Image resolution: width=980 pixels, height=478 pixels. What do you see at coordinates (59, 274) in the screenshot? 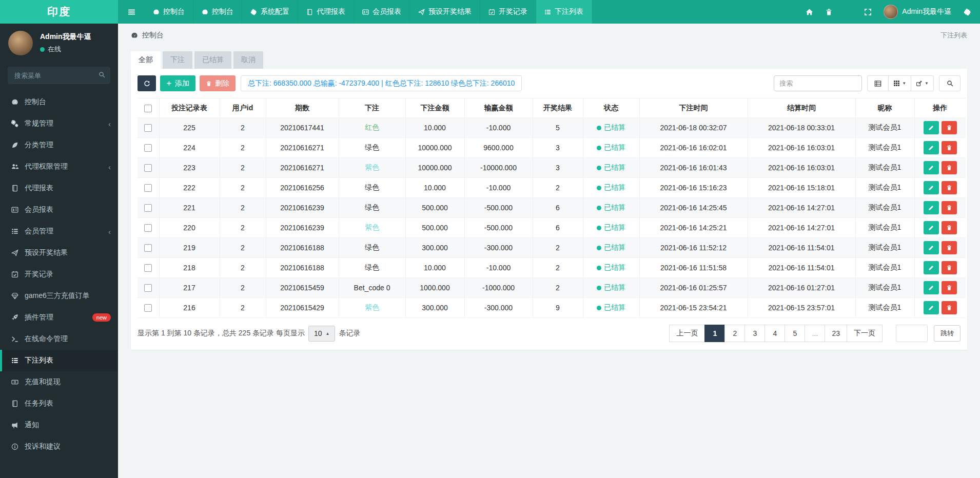
I see `sidebar-item-开奖记录: 开奖记录` at bounding box center [59, 274].